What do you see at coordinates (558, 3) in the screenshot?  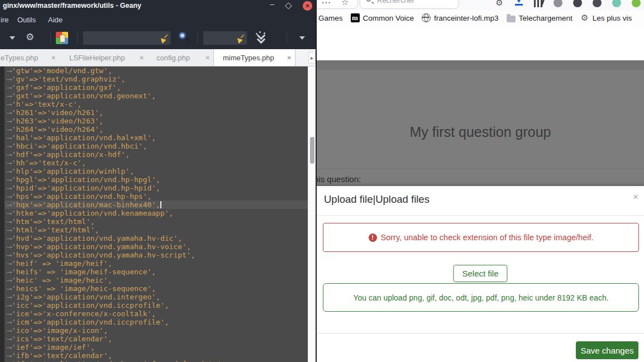 I see `extension-1-icon` at bounding box center [558, 3].